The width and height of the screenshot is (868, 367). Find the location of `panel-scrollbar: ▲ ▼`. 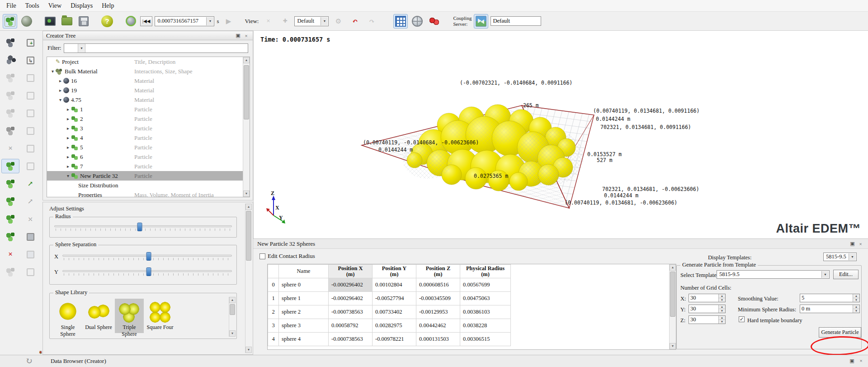

panel-scrollbar: ▲ ▼ is located at coordinates (249, 278).